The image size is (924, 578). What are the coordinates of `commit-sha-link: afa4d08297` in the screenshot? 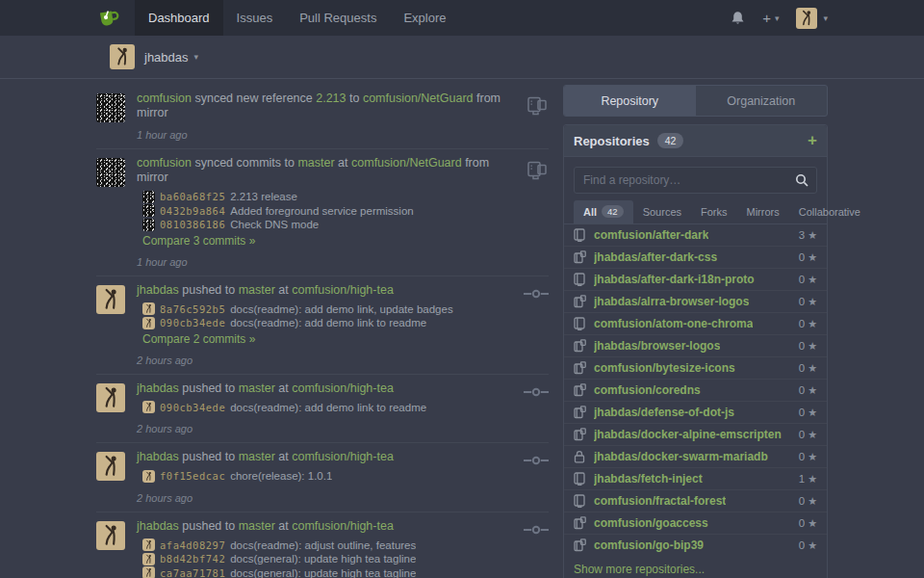 It's located at (192, 545).